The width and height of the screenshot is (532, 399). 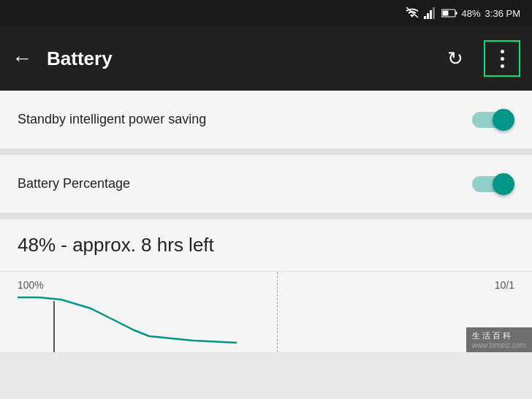 I want to click on watermark-line2: www.bimeiz.com, so click(x=499, y=345).